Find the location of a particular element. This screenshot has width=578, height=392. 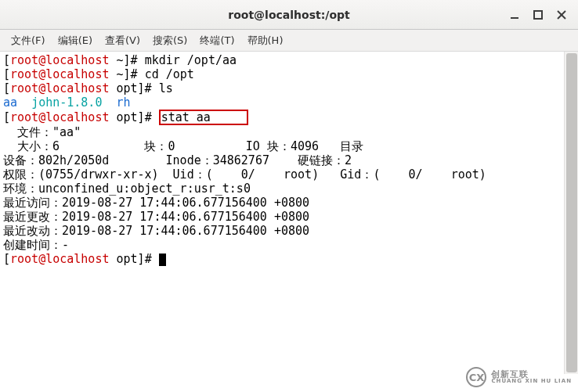

ls-entry: rh is located at coordinates (124, 102).